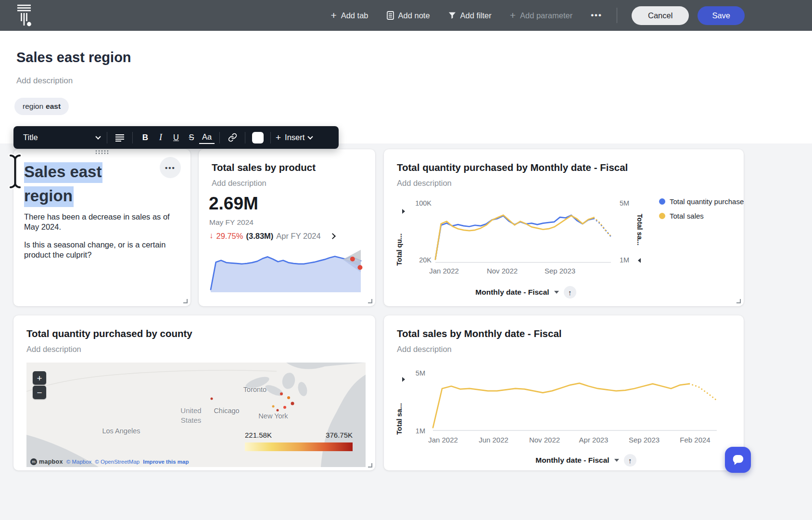 This screenshot has width=812, height=520. Describe the element at coordinates (660, 15) in the screenshot. I see `cancel-button: Cancel` at that location.